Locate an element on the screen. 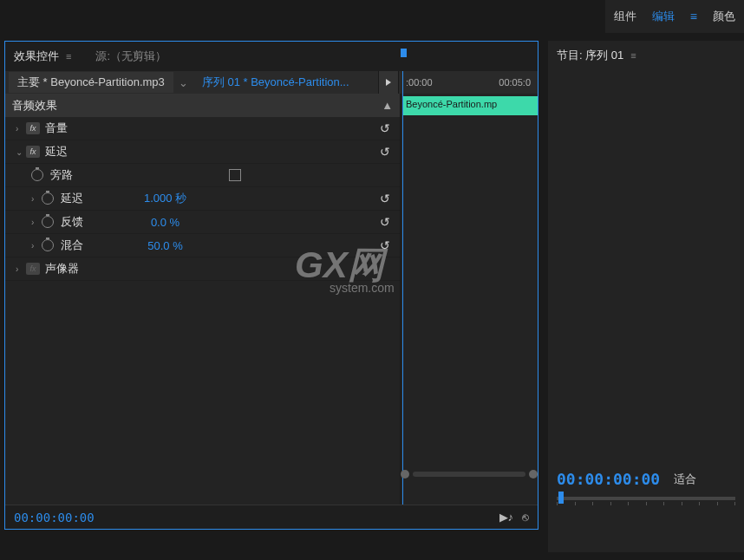 The height and width of the screenshot is (560, 744). param-feedback: › 反馈 0.0 % ↺ is located at coordinates (203, 222).